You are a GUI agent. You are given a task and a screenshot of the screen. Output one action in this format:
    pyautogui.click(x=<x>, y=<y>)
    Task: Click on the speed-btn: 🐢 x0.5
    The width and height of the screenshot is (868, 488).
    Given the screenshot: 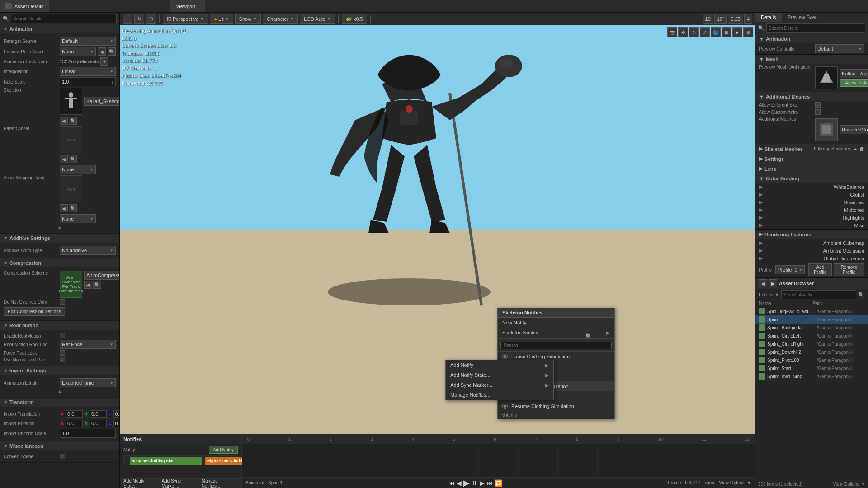 What is the action you would take?
    pyautogui.click(x=354, y=19)
    